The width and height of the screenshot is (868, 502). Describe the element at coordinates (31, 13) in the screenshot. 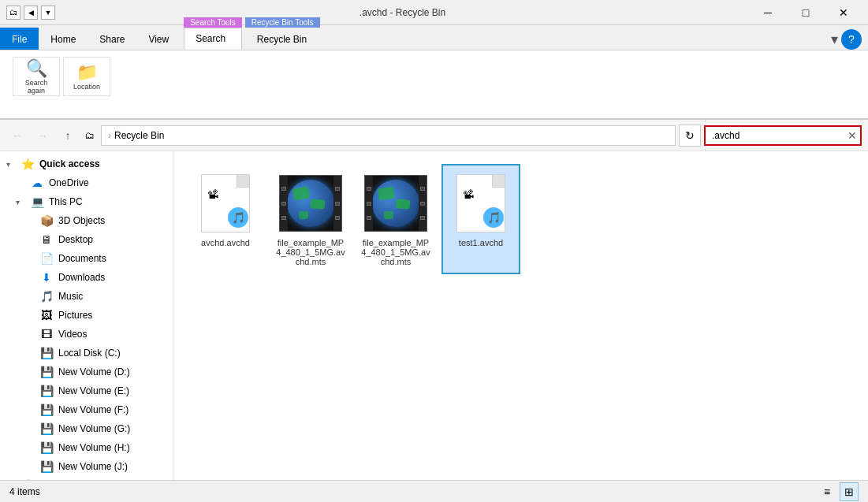

I see `quick-access-btn: ◀` at that location.